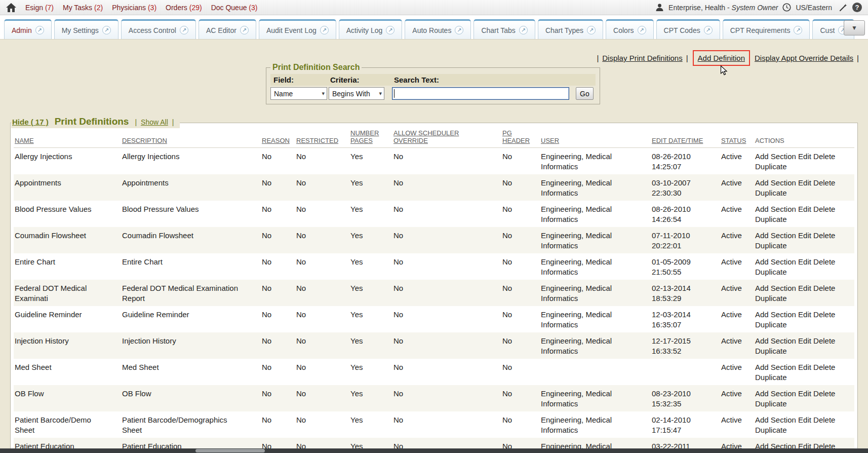  Describe the element at coordinates (298, 29) in the screenshot. I see `tab-audit-event-log: Audit Event Log↗` at that location.